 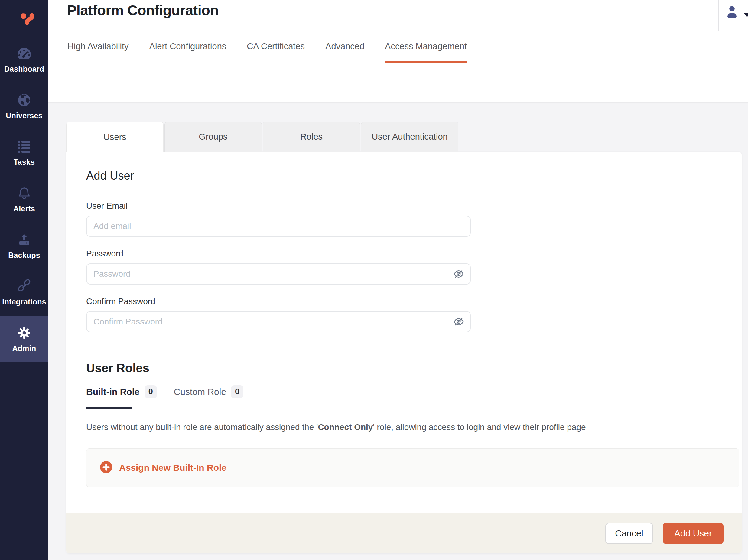 What do you see at coordinates (143, 10) in the screenshot?
I see `page-title: Platform Configuration` at bounding box center [143, 10].